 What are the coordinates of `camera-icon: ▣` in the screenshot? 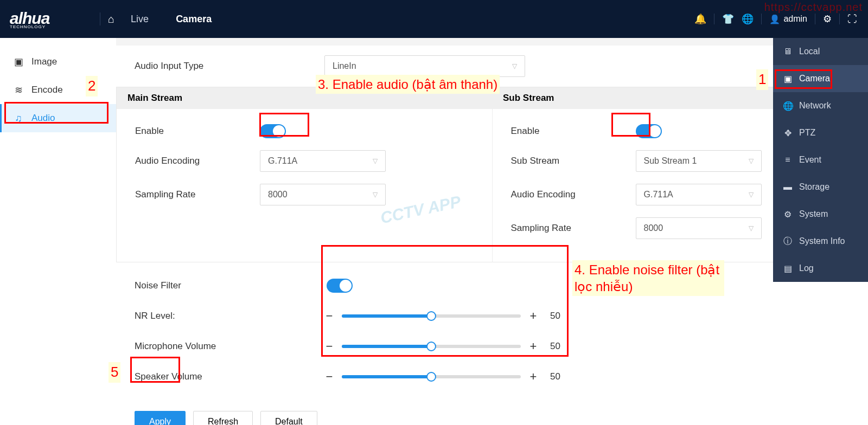 It's located at (788, 79).